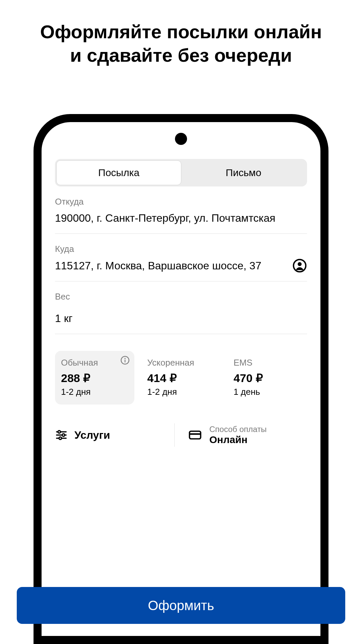 The image size is (362, 644). Describe the element at coordinates (125, 360) in the screenshot. I see `info-icon` at that location.